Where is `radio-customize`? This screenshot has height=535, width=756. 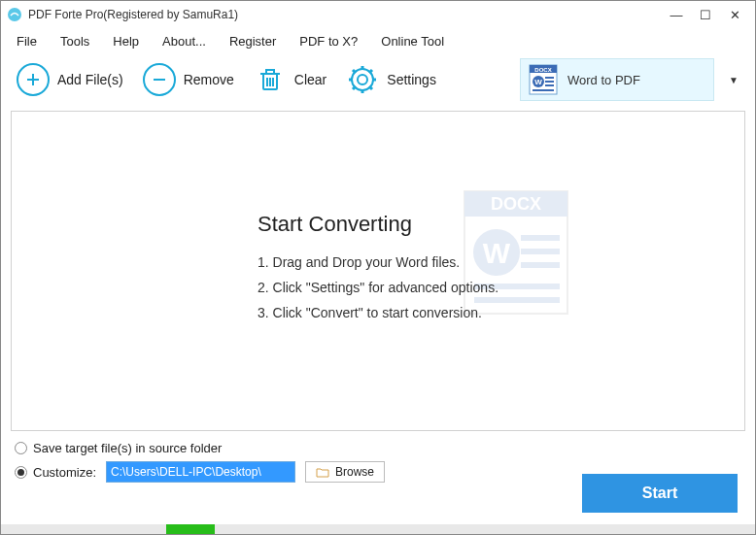
radio-customize is located at coordinates (21, 472).